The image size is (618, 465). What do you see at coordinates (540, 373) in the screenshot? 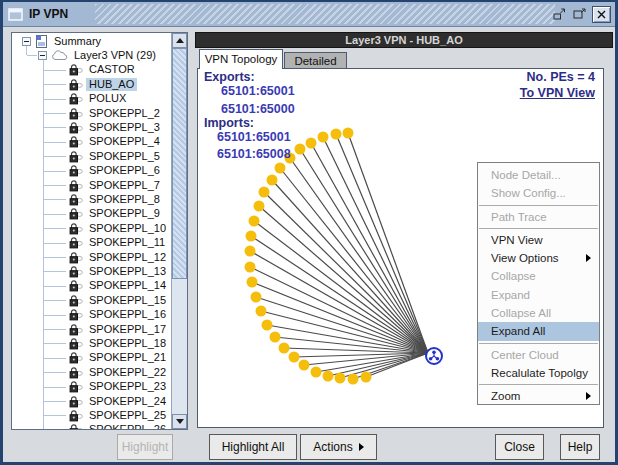
I see `menu-item-label: Recalulate Topolgy` at bounding box center [540, 373].